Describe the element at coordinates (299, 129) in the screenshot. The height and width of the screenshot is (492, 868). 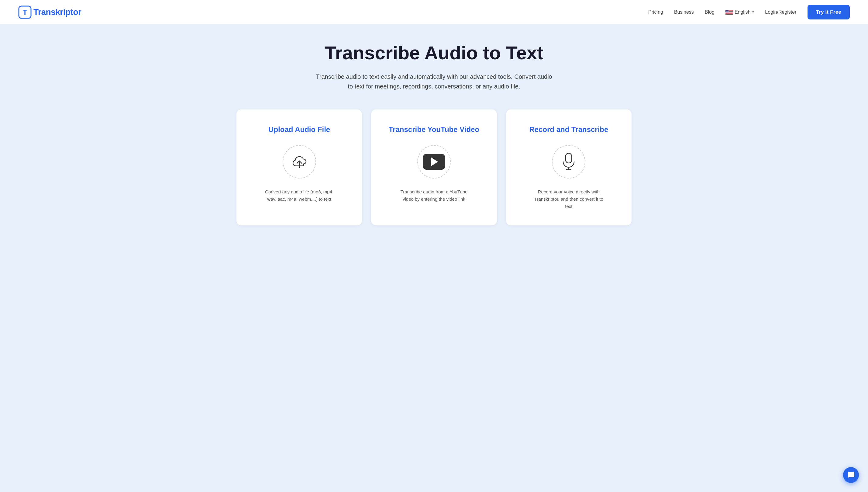
I see `upload-card-title: Upload Audio File` at that location.